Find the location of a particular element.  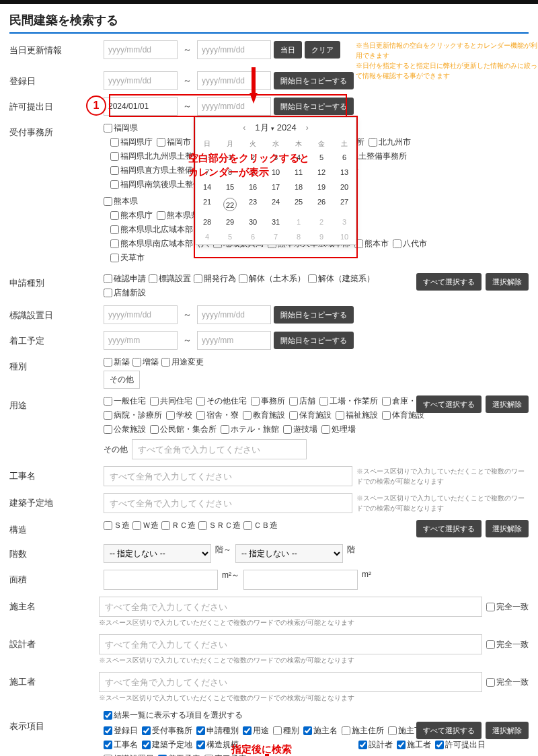

permit-from-input is located at coordinates (141, 106).